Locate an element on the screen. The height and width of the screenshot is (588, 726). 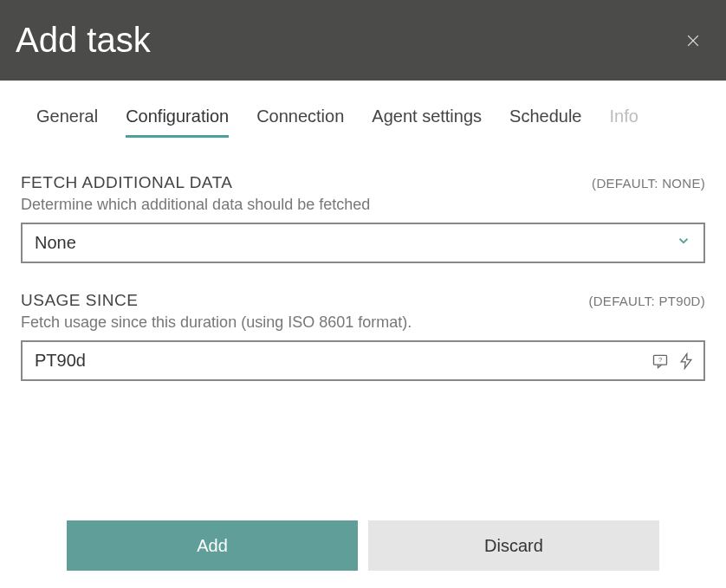
field-description: Fetch usage since this duration (using I… is located at coordinates (363, 322).